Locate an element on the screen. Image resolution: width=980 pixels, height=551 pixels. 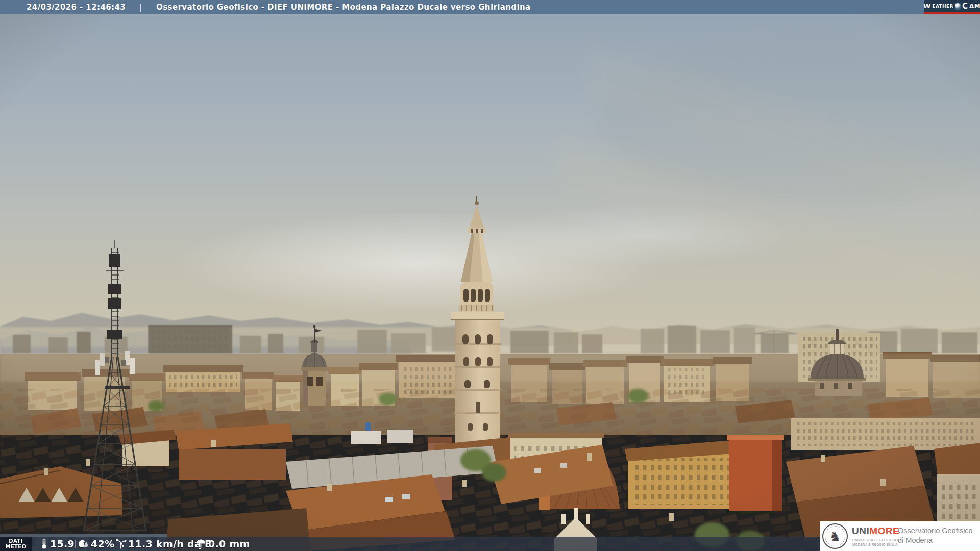
weathercam-logo: W EATHER C AM is located at coordinates (952, 7).